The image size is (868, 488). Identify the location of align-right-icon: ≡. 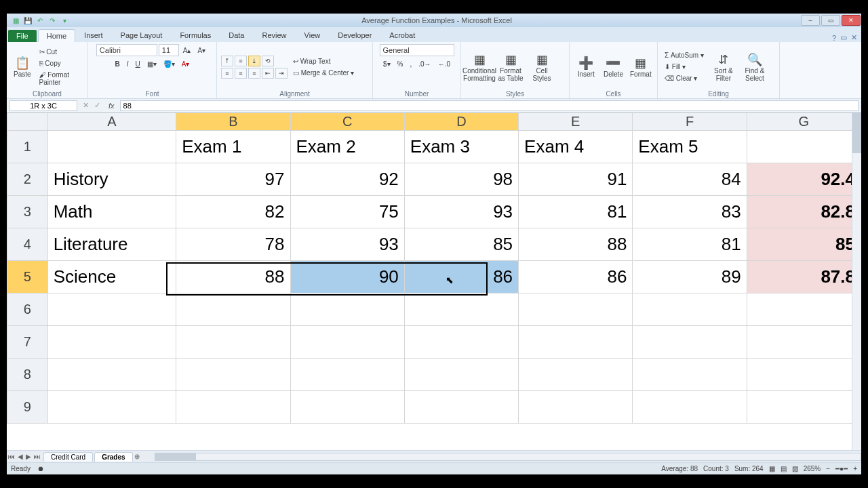
(254, 73).